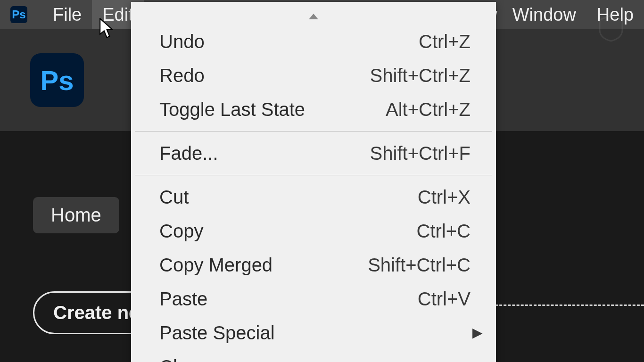 This screenshot has width=644, height=362. Describe the element at coordinates (19, 15) in the screenshot. I see `app-logo-small: Ps` at that location.